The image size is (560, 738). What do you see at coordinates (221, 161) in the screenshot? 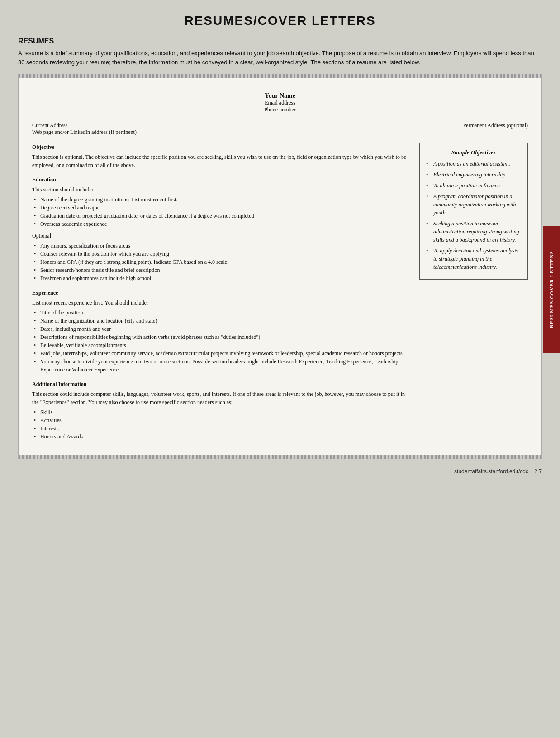
I see `objective-body: This section is optional. The objective …` at bounding box center [221, 161].